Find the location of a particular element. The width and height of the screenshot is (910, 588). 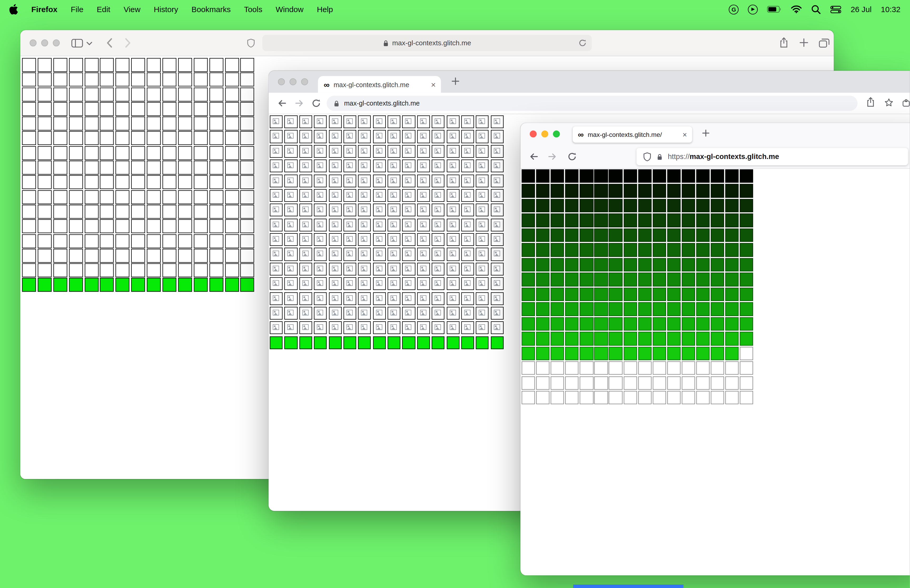

control-center-icon is located at coordinates (836, 9).